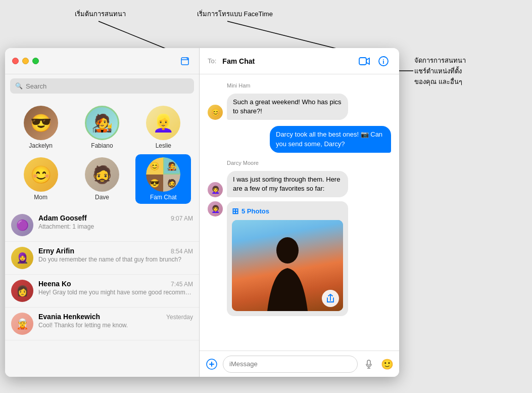 The image size is (532, 393). Describe the element at coordinates (212, 364) in the screenshot. I see `apps-button` at that location.